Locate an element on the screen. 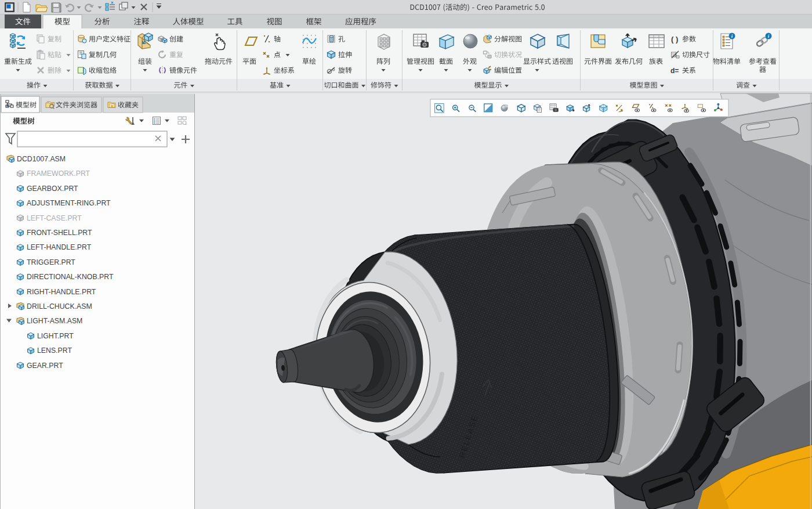  svg-text: LIGHT-ASM.ASM is located at coordinates (55, 321).